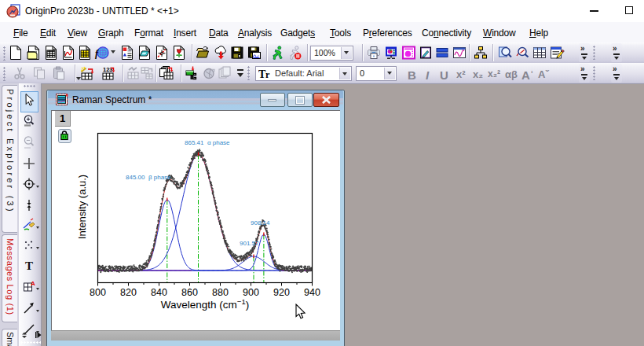 The width and height of the screenshot is (644, 346). What do you see at coordinates (82, 207) in the screenshot?
I see `svg-text: Intensity (a.u.)` at bounding box center [82, 207].